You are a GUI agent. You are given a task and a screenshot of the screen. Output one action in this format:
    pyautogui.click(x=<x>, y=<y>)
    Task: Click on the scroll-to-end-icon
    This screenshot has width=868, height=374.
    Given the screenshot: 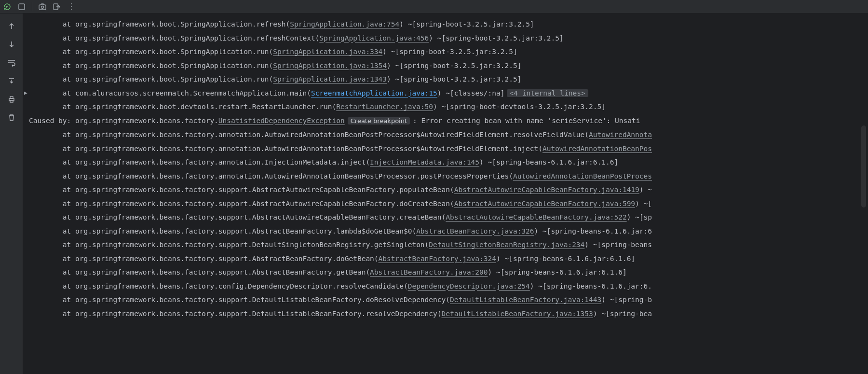 What is the action you would take?
    pyautogui.click(x=12, y=81)
    